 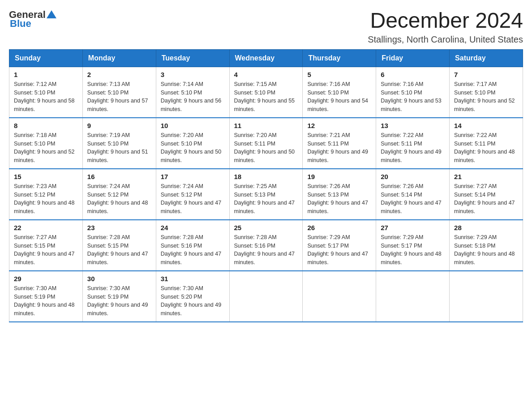 I want to click on calendar-cell: 9 Sunrise: 7:19 AMSunset: 5:10 PMDayligh…, so click(x=119, y=143).